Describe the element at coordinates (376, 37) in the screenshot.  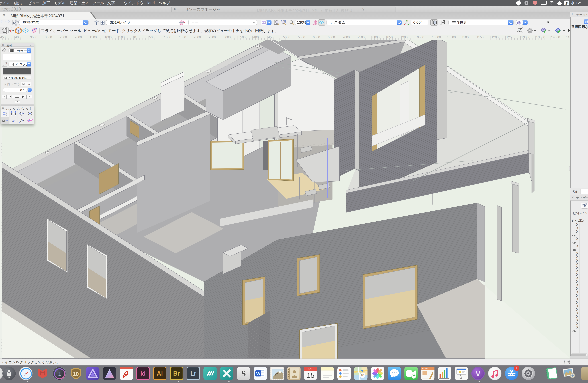
I see `svg-text: 8000` at that location.